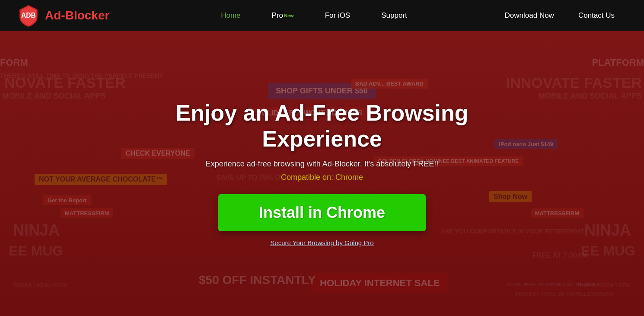 This screenshot has height=316, width=644. I want to click on svg-text: ADB, so click(29, 16).